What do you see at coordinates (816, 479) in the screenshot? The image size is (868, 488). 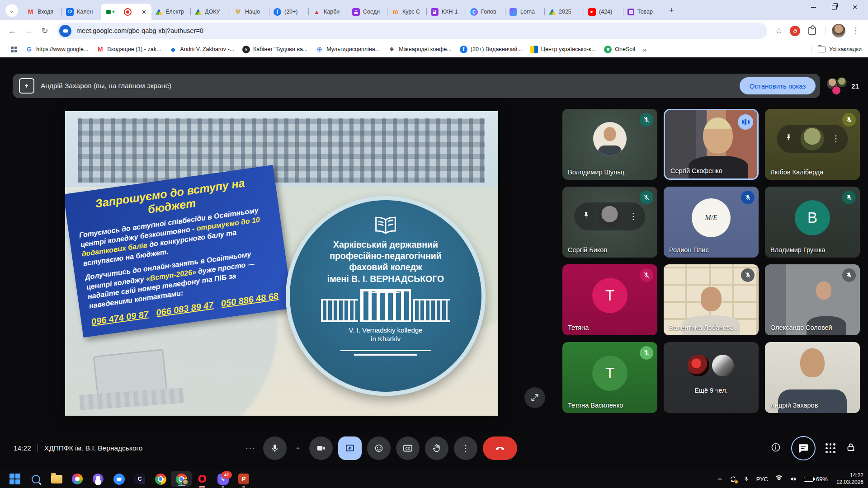 I see `battery-indicator: 69%` at bounding box center [816, 479].